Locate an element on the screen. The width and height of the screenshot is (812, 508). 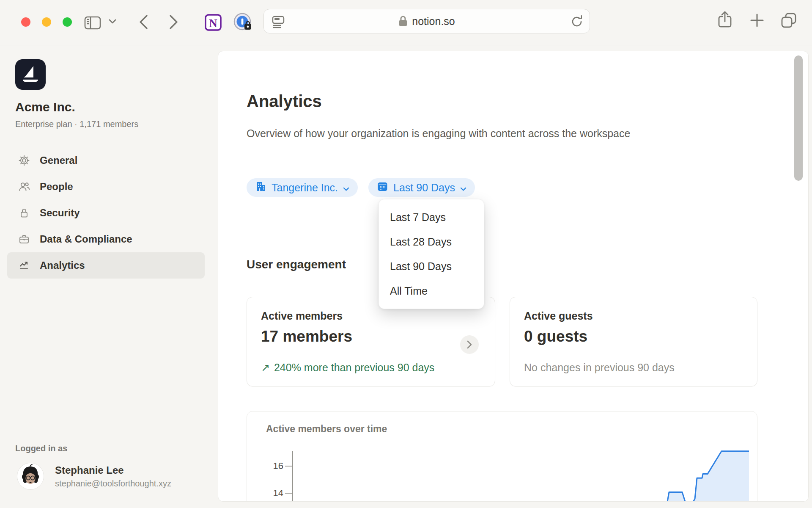
onepassword-extension-icon is located at coordinates (243, 22).